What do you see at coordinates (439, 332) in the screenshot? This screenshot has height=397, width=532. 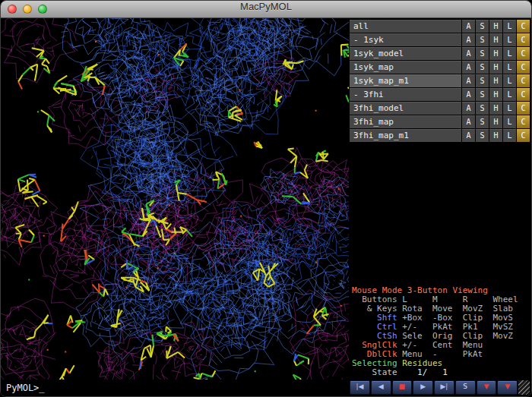 I see `mouse-settings-panel: Mouse Mode 3-Button Viewing Buttons L M …` at bounding box center [439, 332].